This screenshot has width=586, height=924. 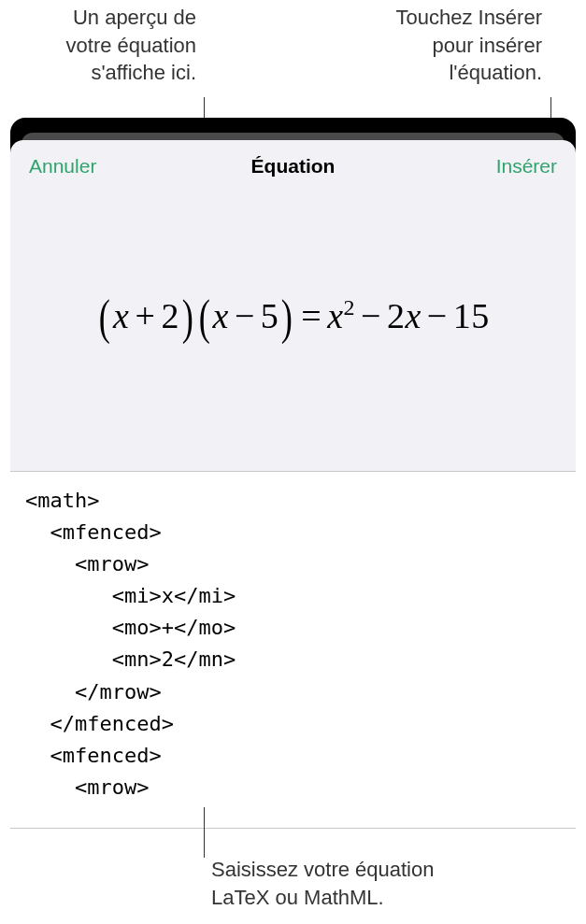 I want to click on callout-insert: Touchez Insérer pour insérer l'équation., so click(x=458, y=45).